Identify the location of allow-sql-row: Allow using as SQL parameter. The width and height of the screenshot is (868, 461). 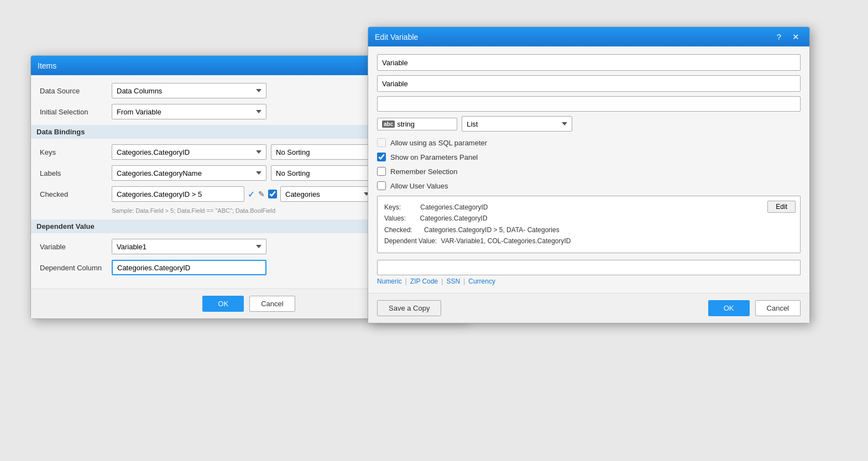
(589, 143).